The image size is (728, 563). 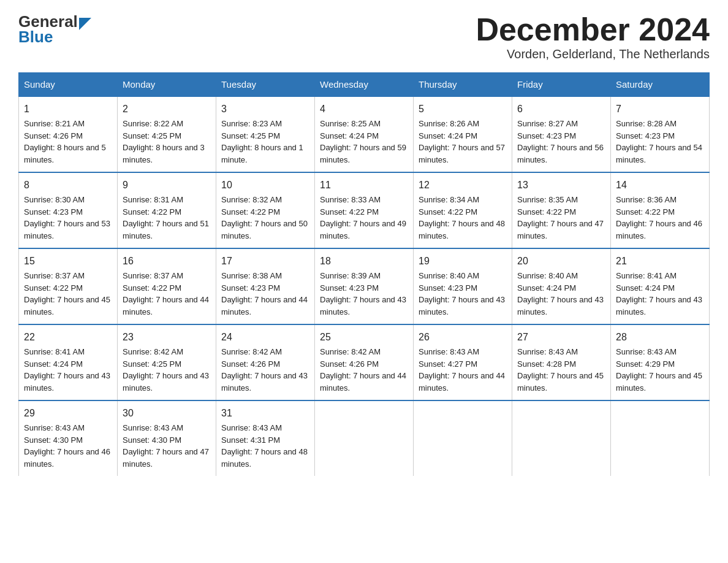 I want to click on sunrise-text: Sunrise: 8:22 AM, so click(x=153, y=124).